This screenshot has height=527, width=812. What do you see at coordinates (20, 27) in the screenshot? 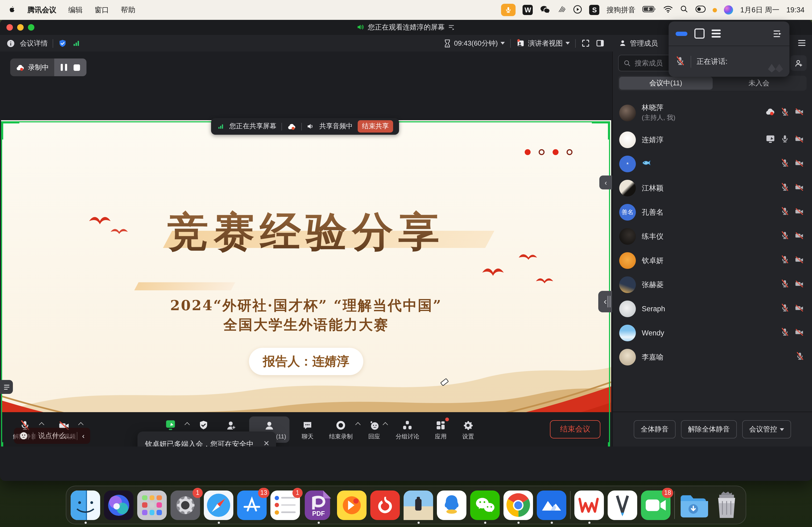
I see `minimize-window-button` at bounding box center [20, 27].